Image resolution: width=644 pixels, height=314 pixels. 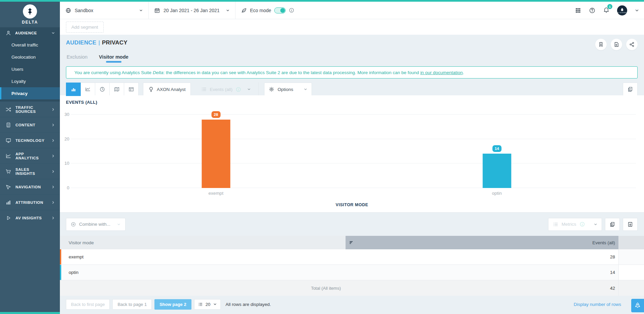 What do you see at coordinates (30, 57) in the screenshot?
I see `sidebar-item-geolocation: Geolocation` at bounding box center [30, 57].